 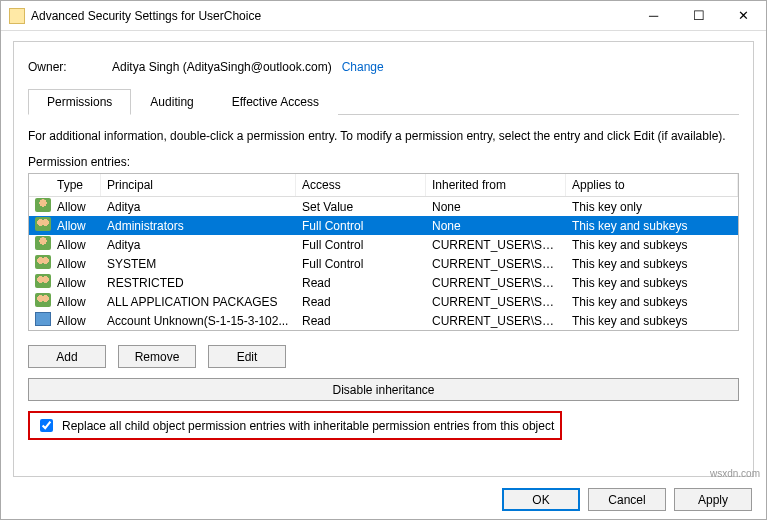 What do you see at coordinates (384, 264) in the screenshot?
I see `table-row: AllowSYSTEMFull ControlCURRENT_USER\Soft…` at bounding box center [384, 264].